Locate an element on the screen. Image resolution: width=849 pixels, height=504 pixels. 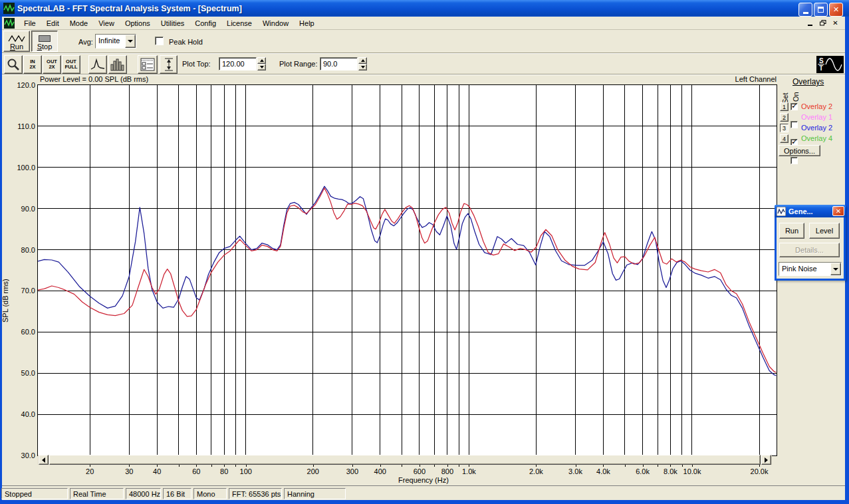
generator-details-button: Details... is located at coordinates (810, 250).